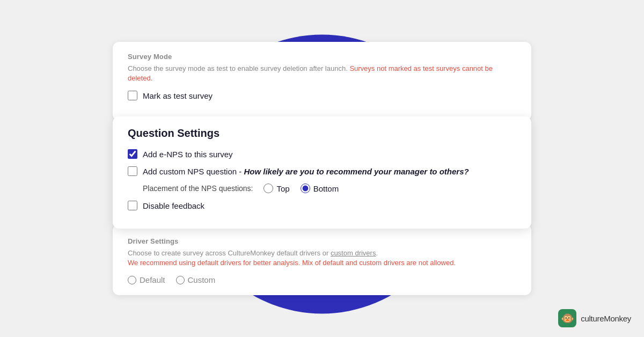 The width and height of the screenshot is (644, 337). What do you see at coordinates (147, 280) in the screenshot?
I see `driver-default-option: Default` at bounding box center [147, 280].